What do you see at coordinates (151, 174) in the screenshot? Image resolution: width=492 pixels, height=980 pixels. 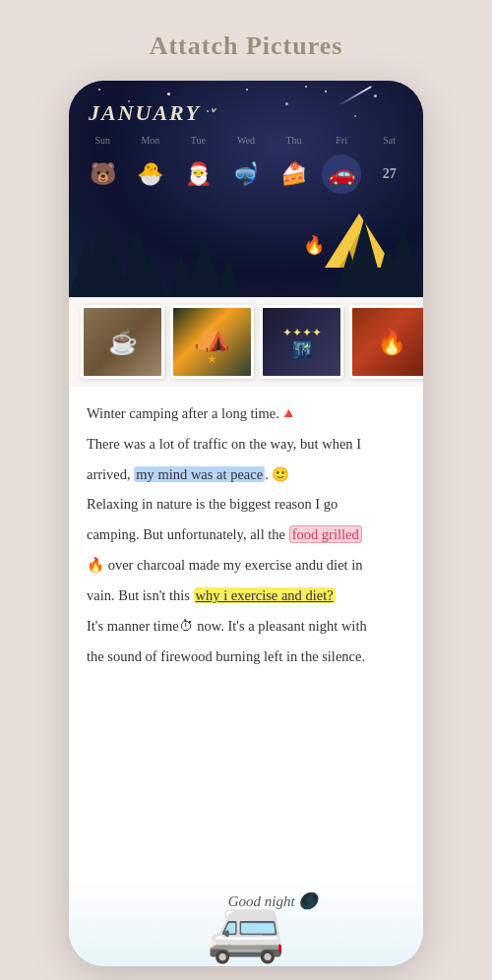 I see `cal-emoji-1: 🐣` at bounding box center [151, 174].